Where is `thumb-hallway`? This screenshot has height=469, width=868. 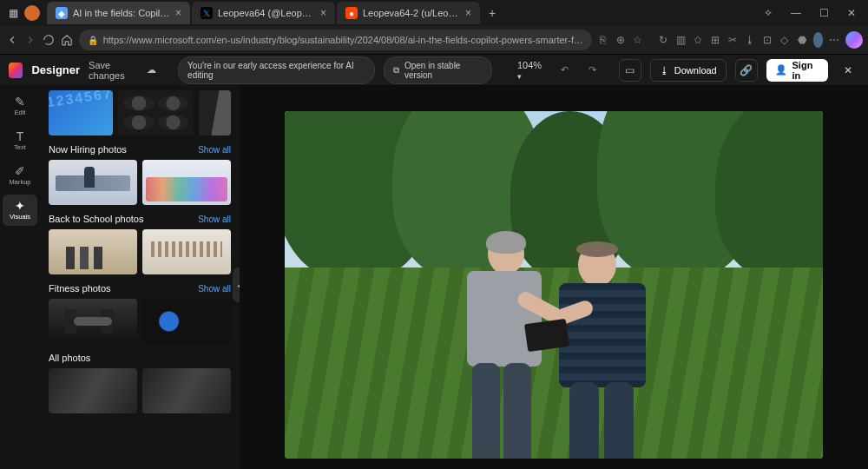 thumb-hallway is located at coordinates (187, 252).